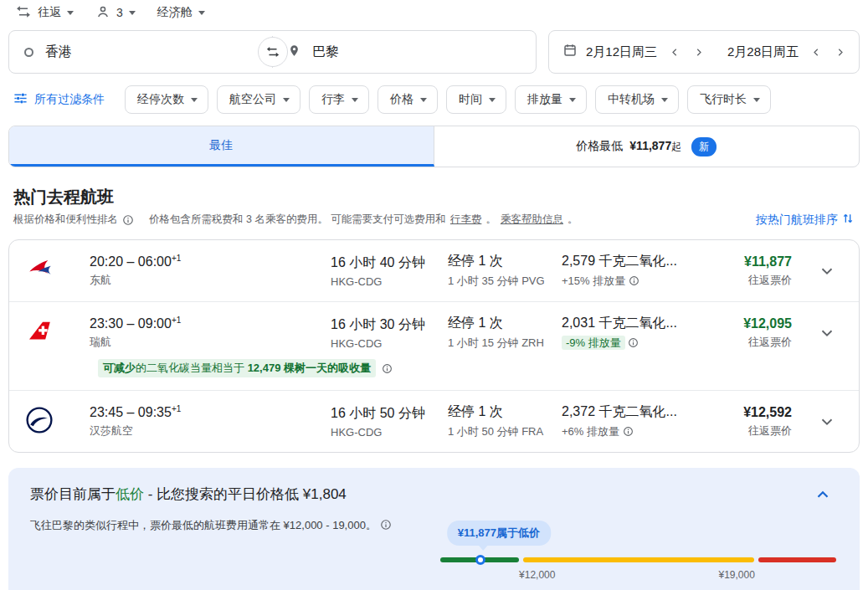 Image resolution: width=868 pixels, height=590 pixels. Describe the element at coordinates (130, 494) in the screenshot. I see `price-level: 低价` at that location.